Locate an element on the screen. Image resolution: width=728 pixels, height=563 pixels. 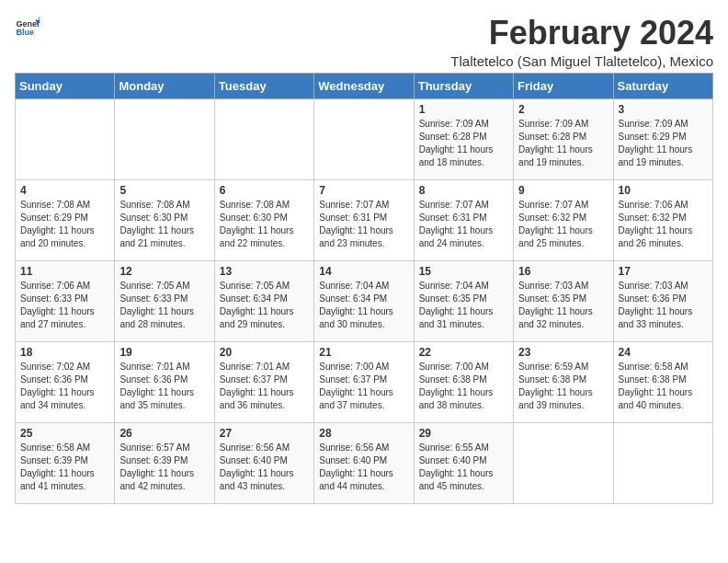
calendar-cell: 2Sunrise: 7:09 AM Sunset: 6:28 PM Daylig… is located at coordinates (563, 139).